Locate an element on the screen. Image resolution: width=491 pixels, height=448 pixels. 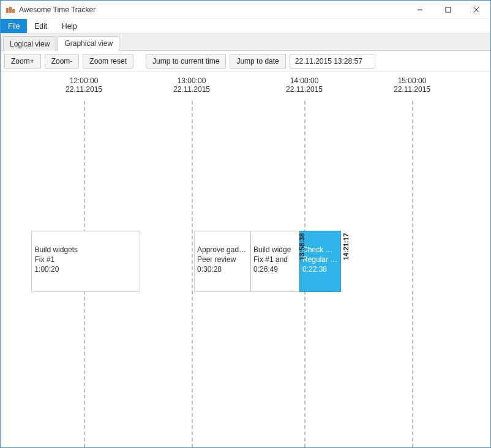
tick-time: 14:00:00 is located at coordinates (304, 81).